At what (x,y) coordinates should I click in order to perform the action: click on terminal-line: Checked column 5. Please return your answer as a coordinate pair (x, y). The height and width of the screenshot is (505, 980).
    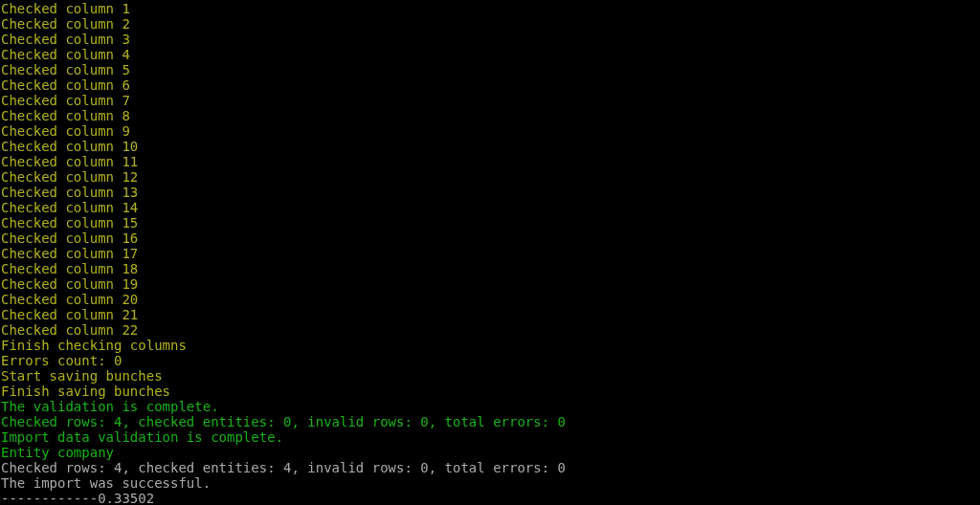
    Looking at the image, I should click on (490, 70).